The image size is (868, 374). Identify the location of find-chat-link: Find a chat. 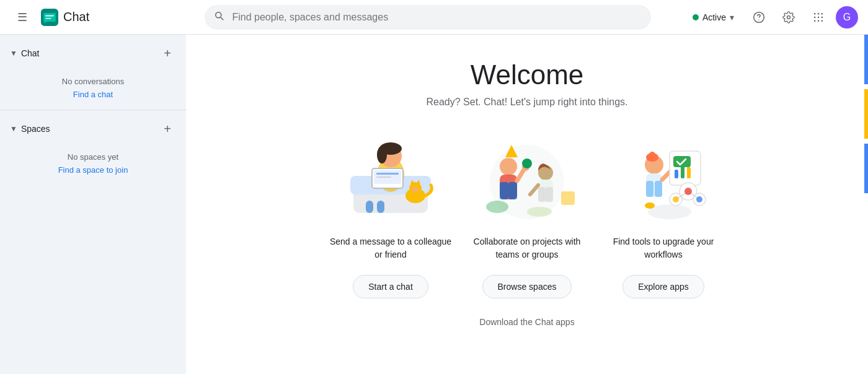
(93, 94).